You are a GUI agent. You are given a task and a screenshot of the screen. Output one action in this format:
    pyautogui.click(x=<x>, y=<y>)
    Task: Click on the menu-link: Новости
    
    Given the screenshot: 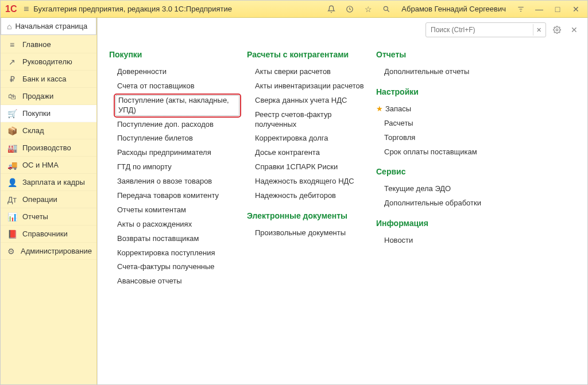 What is the action you would take?
    pyautogui.click(x=434, y=241)
    